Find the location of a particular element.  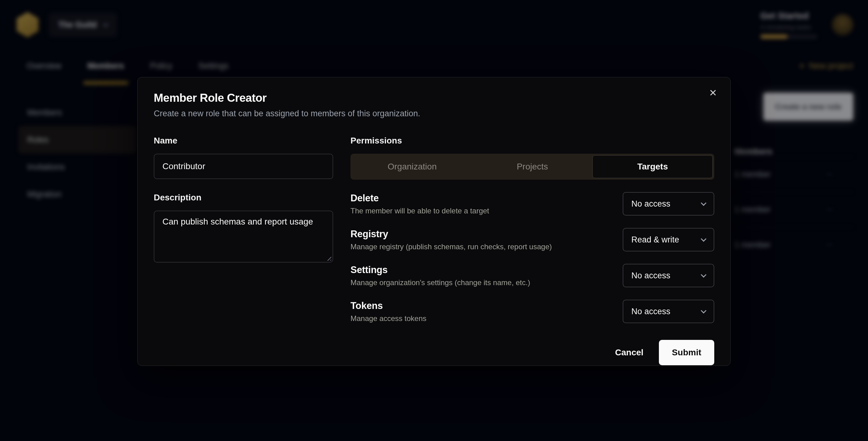

submit-button: Submit is located at coordinates (687, 352).